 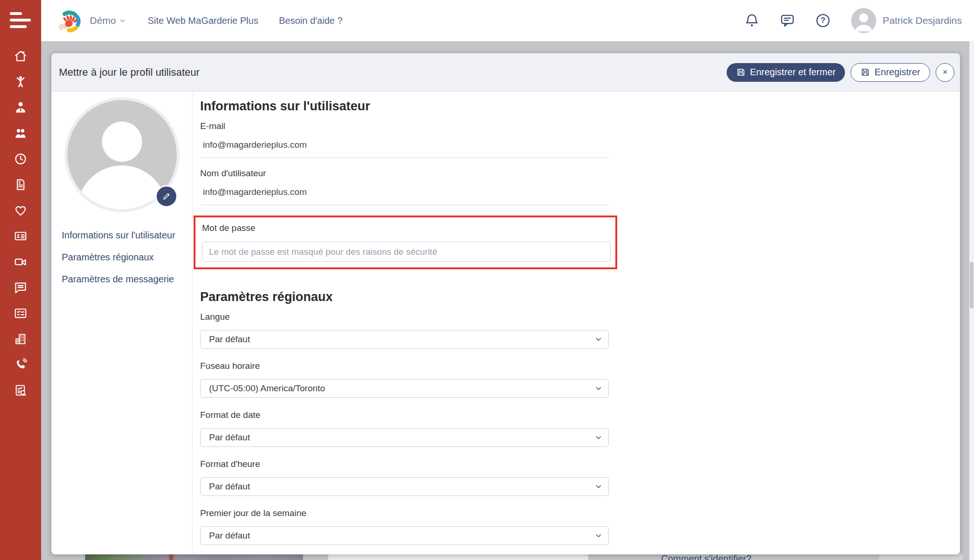 What do you see at coordinates (129, 72) in the screenshot?
I see `modal-title: Mettre à jour le profil utilisateur` at bounding box center [129, 72].